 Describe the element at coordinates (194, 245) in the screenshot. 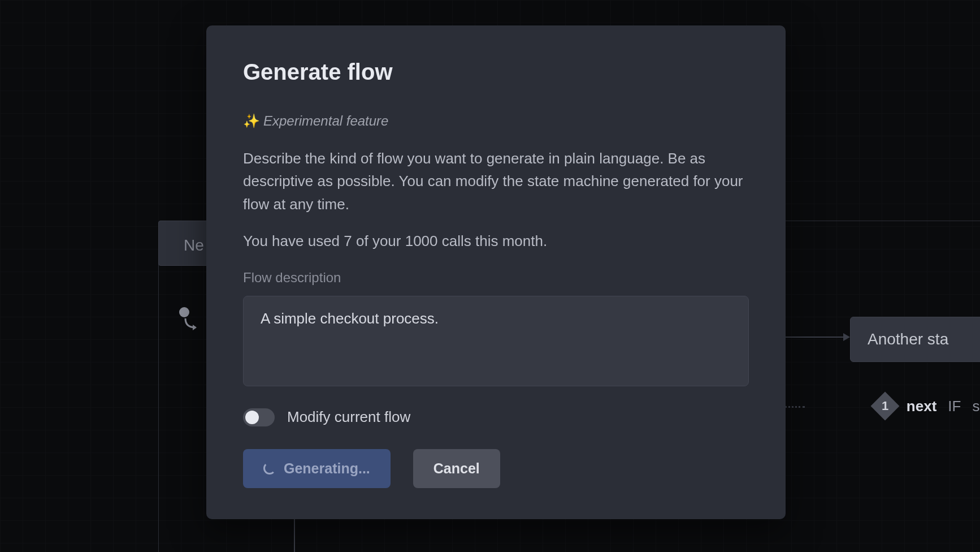

I see `graph-node-label: Ne` at that location.